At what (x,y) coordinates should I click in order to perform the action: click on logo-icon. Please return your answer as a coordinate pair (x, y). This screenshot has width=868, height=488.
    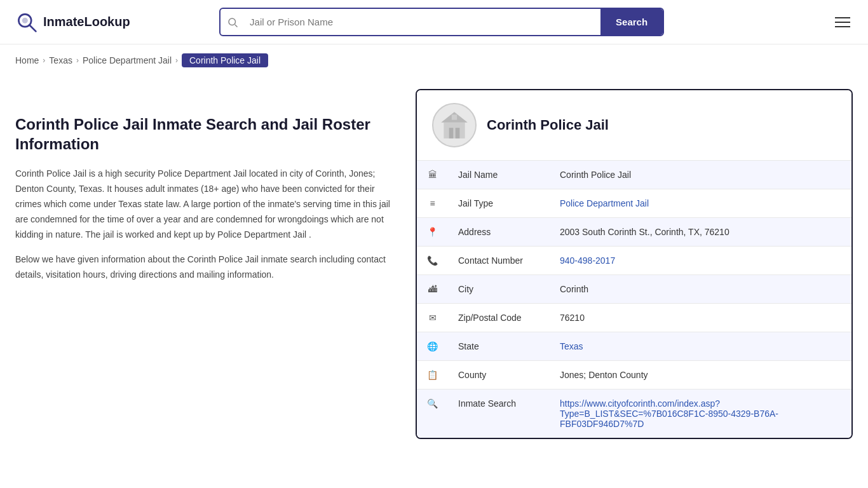
    Looking at the image, I should click on (27, 22).